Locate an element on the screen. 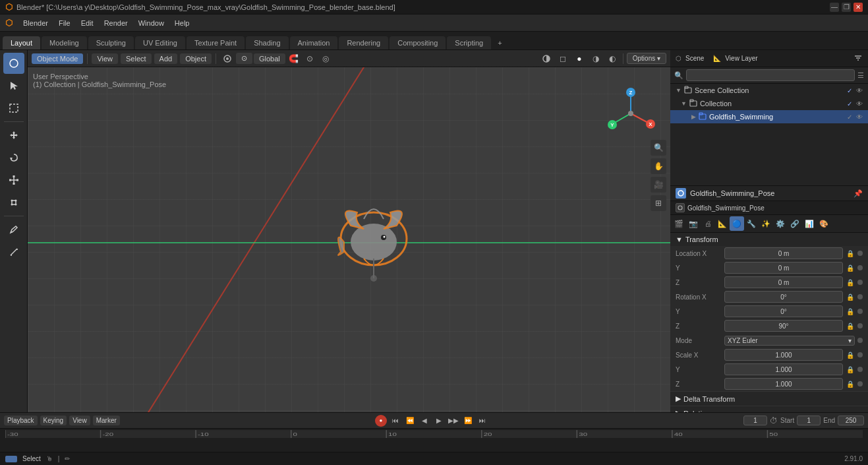 The height and width of the screenshot is (465, 868). pan-icon: ✋ is located at coordinates (658, 166).